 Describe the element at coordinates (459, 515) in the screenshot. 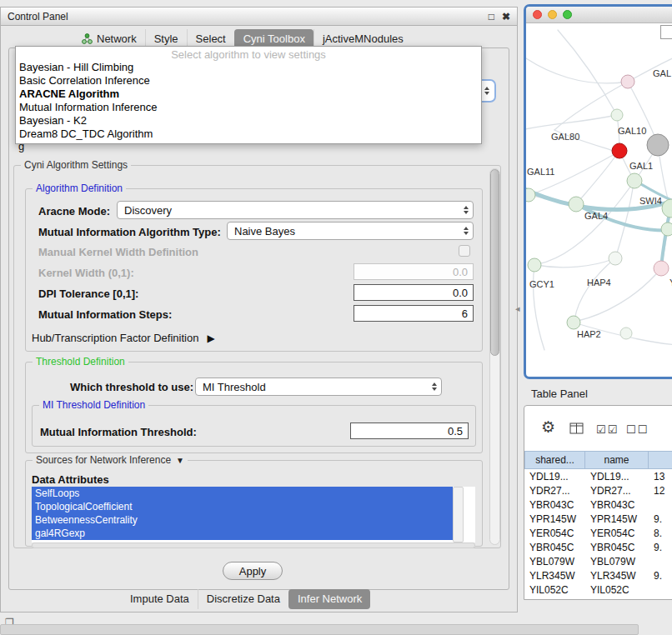

I see `attributes-scrollbar` at that location.